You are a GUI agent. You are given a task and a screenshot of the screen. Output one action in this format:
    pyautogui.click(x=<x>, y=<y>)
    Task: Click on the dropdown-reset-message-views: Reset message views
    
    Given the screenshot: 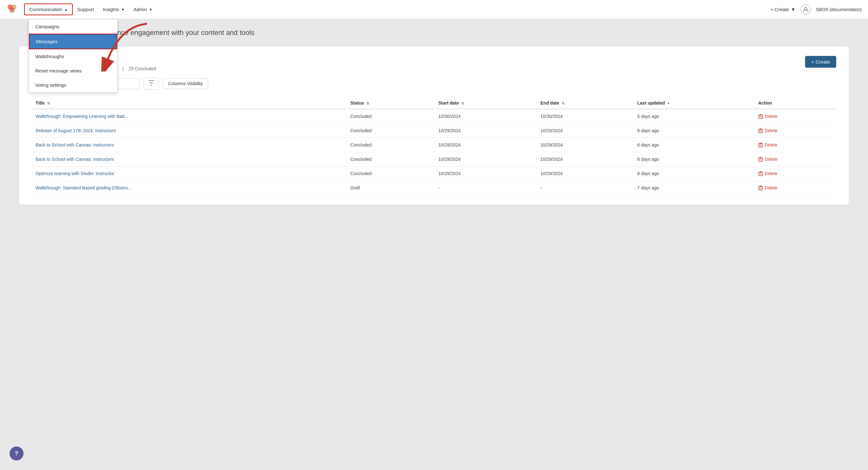 What is the action you would take?
    pyautogui.click(x=73, y=71)
    